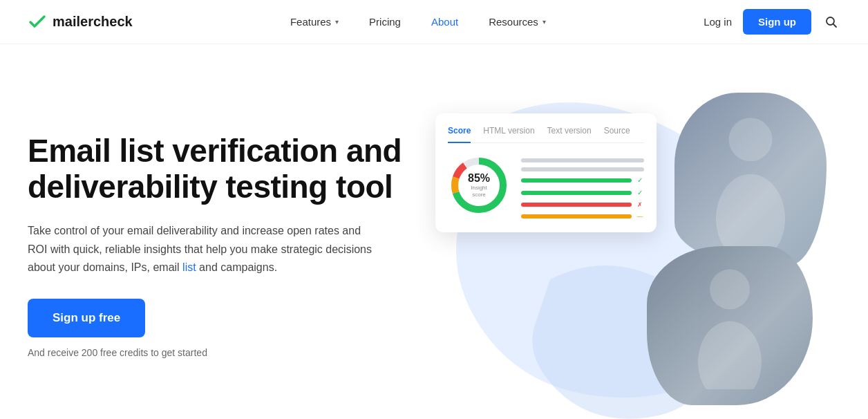  Describe the element at coordinates (717, 22) in the screenshot. I see `login-button: Log in` at that location.